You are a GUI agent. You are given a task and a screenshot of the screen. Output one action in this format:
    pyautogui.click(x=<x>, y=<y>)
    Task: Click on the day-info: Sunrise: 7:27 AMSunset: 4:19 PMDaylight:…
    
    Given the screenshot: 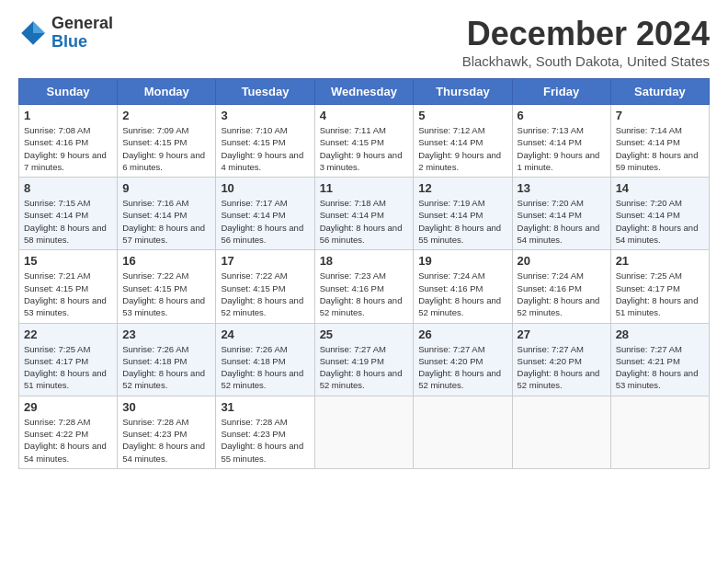 What is the action you would take?
    pyautogui.click(x=364, y=368)
    